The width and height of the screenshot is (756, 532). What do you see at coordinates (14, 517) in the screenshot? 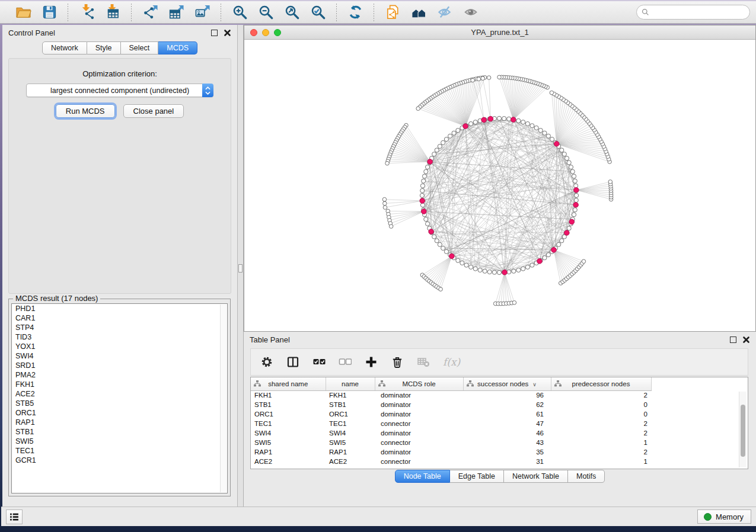
I see `list-icon` at bounding box center [14, 517].